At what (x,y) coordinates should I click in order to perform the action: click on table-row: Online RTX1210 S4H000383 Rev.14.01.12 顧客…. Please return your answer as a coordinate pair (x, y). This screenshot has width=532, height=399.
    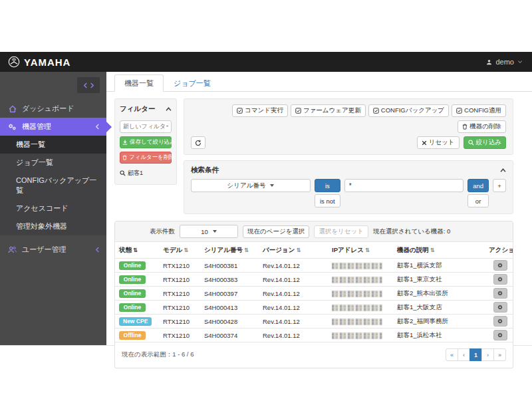
    Looking at the image, I should click on (314, 279).